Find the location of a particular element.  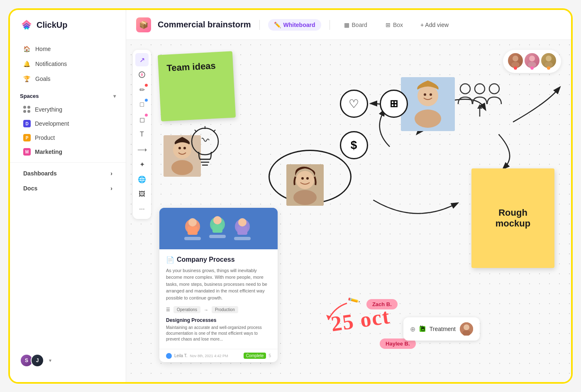

doc-text: As your business grows, things will inev… is located at coordinates (218, 285).